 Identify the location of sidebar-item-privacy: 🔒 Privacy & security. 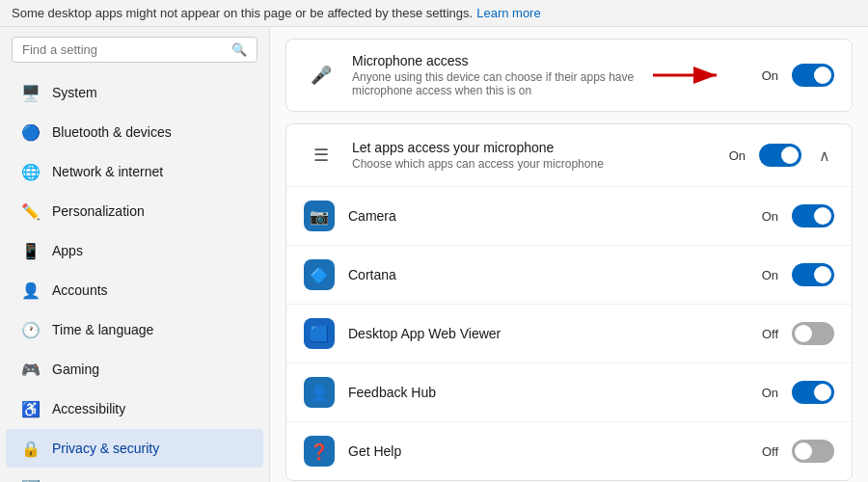
(135, 448).